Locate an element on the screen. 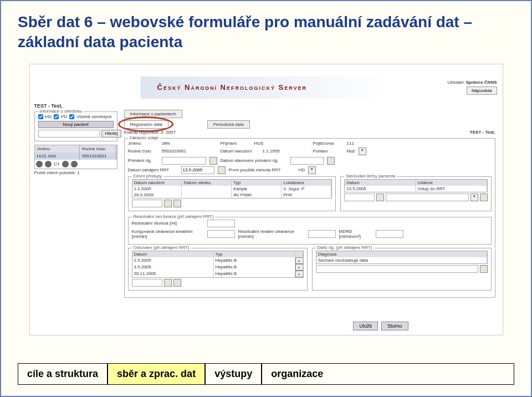 This screenshot has height=397, width=532. footer-tab-organization: organizace is located at coordinates (388, 374).